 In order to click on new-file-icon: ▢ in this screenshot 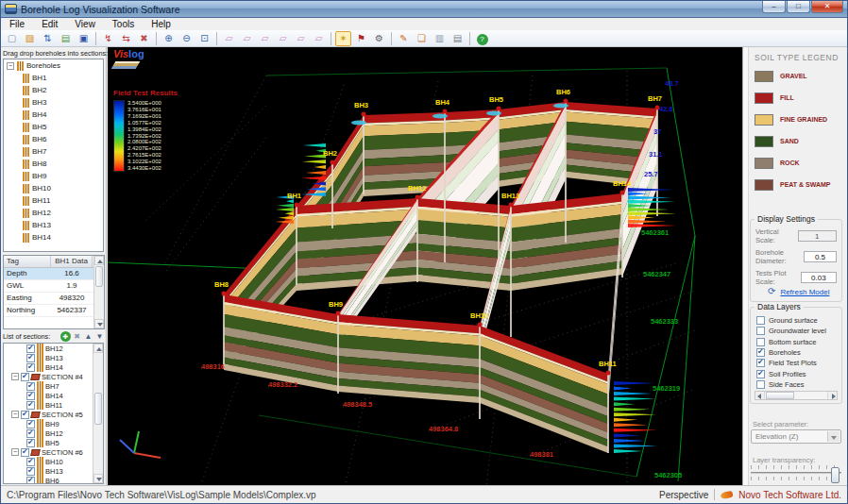, I will do `click(11, 39)`.